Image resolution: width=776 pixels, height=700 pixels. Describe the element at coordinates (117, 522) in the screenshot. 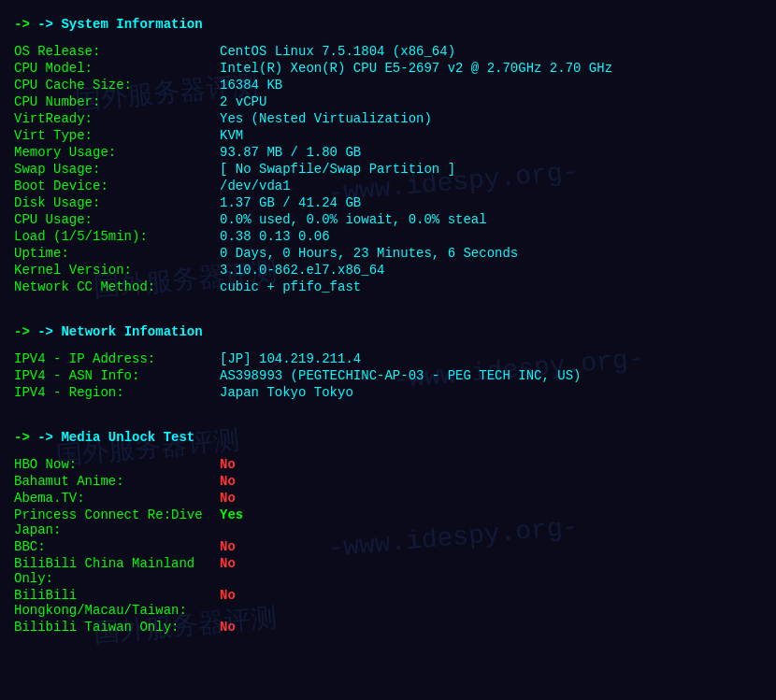

I see `row-label: Princess Connect Re:Dive Japan:` at that location.